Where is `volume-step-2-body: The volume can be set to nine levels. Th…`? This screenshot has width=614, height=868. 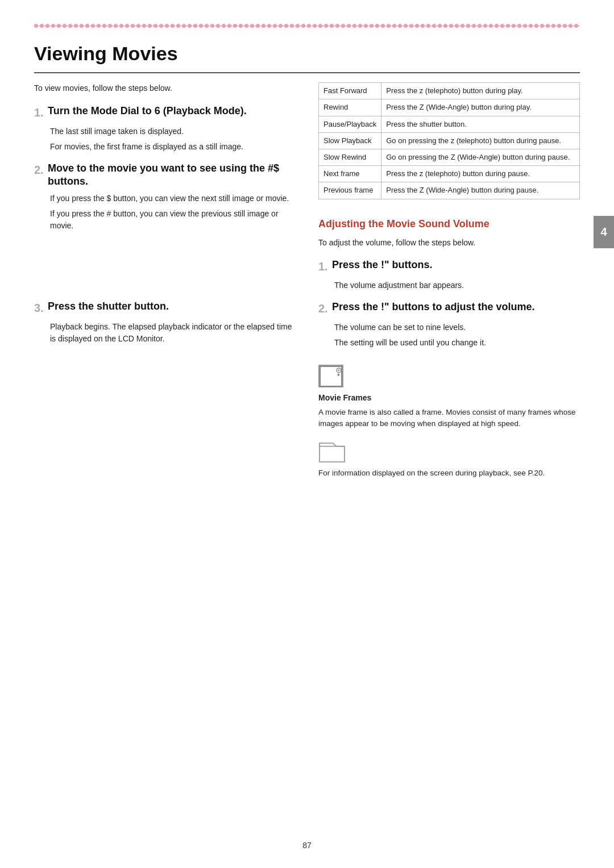
volume-step-2-body: The volume can be set to nine levels. Th… is located at coordinates (449, 335).